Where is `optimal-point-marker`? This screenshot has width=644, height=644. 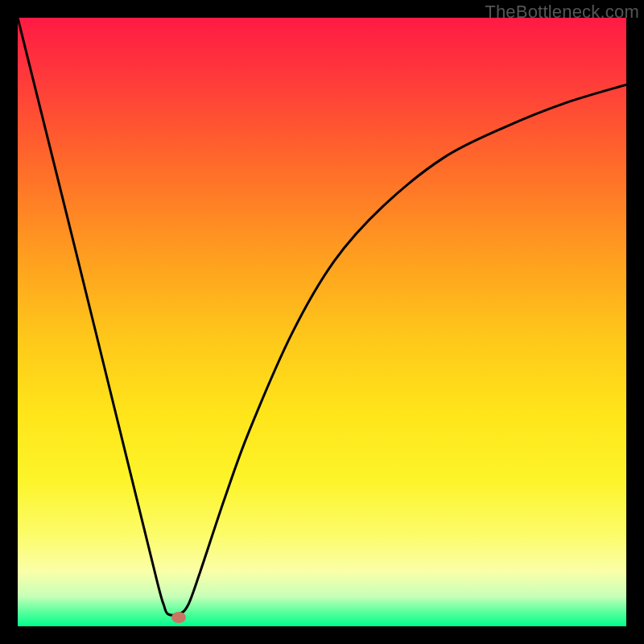
optimal-point-marker is located at coordinates (179, 617).